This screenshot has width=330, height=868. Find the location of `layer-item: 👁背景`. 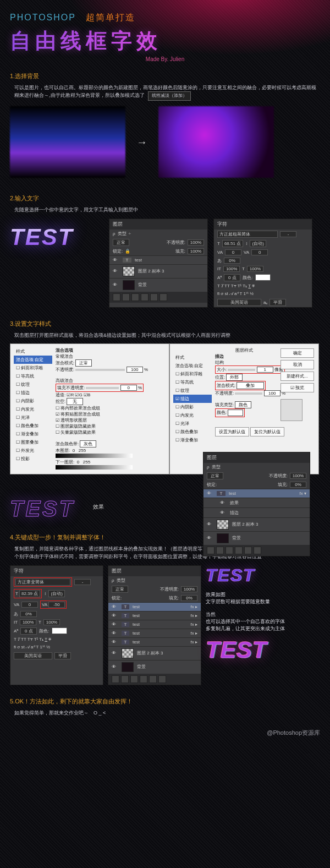

layer-item: 👁背景 is located at coordinates (158, 285).